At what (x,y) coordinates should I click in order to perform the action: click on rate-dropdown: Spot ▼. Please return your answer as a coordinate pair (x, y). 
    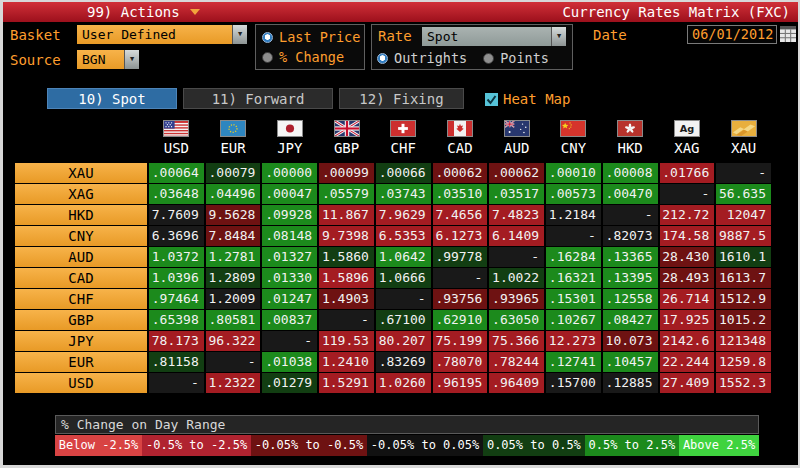
    Looking at the image, I should click on (494, 36).